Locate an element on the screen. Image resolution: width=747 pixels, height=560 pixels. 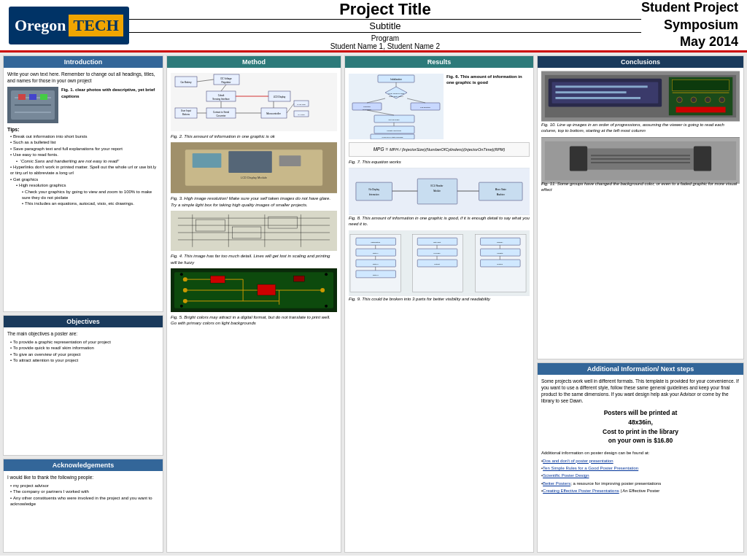
fig11-image is located at coordinates (640, 159).